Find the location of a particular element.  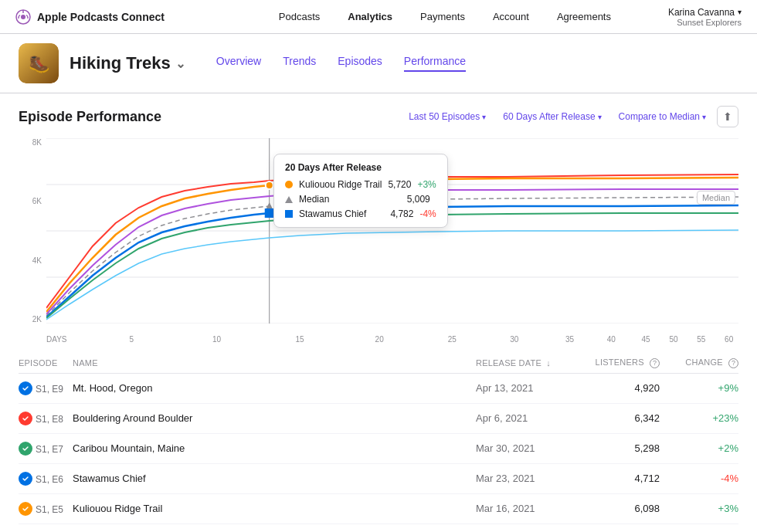

top-nav: Apple Podcasts Connect Podcasts Analytic… is located at coordinates (378, 17).